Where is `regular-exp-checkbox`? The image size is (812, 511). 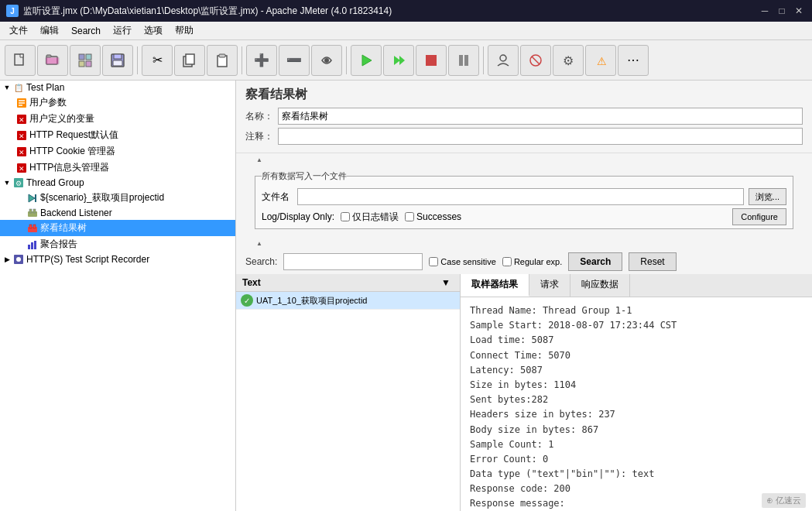 regular-exp-checkbox is located at coordinates (507, 262).